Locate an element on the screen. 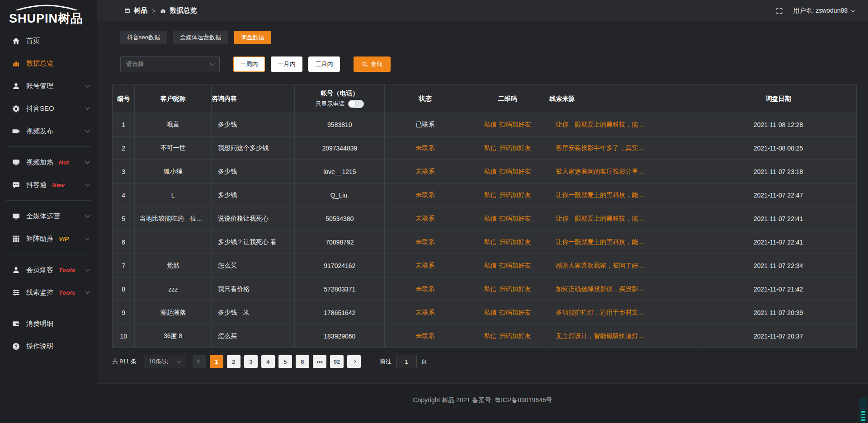  phone-only-toggle is located at coordinates (356, 104).